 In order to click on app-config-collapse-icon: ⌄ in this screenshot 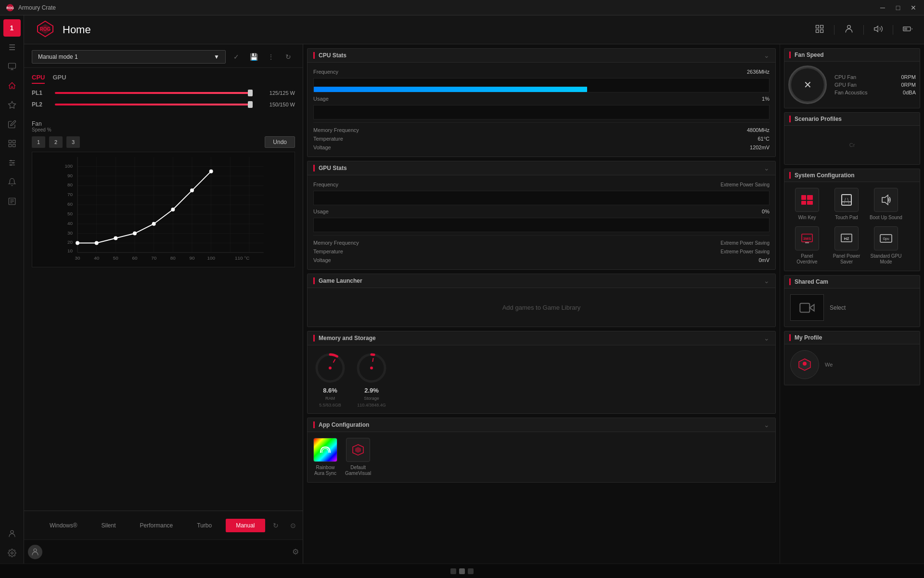, I will do `click(767, 425)`.